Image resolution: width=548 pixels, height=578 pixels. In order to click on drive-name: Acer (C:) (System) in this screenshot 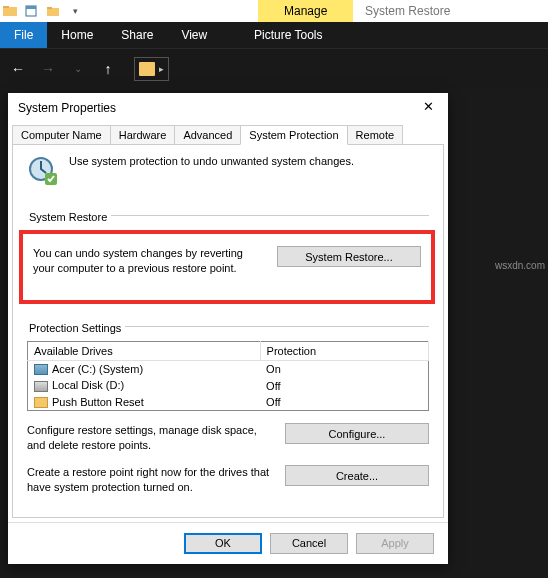, I will do `click(98, 369)`.